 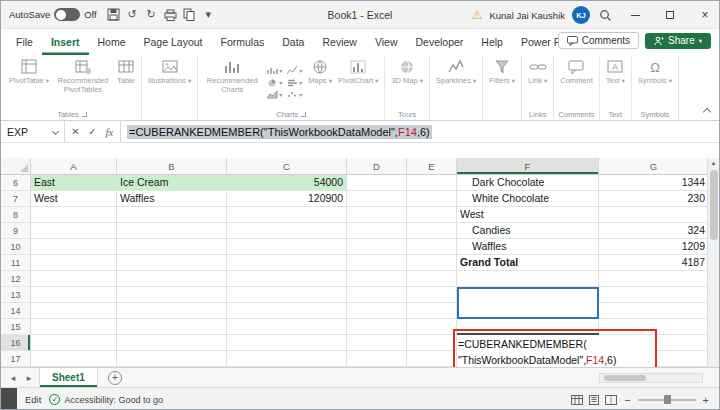 What do you see at coordinates (172, 343) in the screenshot?
I see `cell-B16` at bounding box center [172, 343].